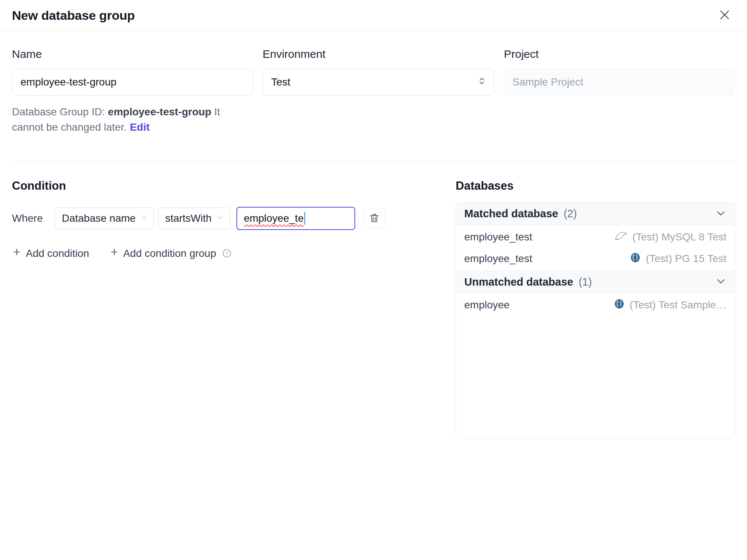  Describe the element at coordinates (621, 237) in the screenshot. I see `mysql-icon` at that location.